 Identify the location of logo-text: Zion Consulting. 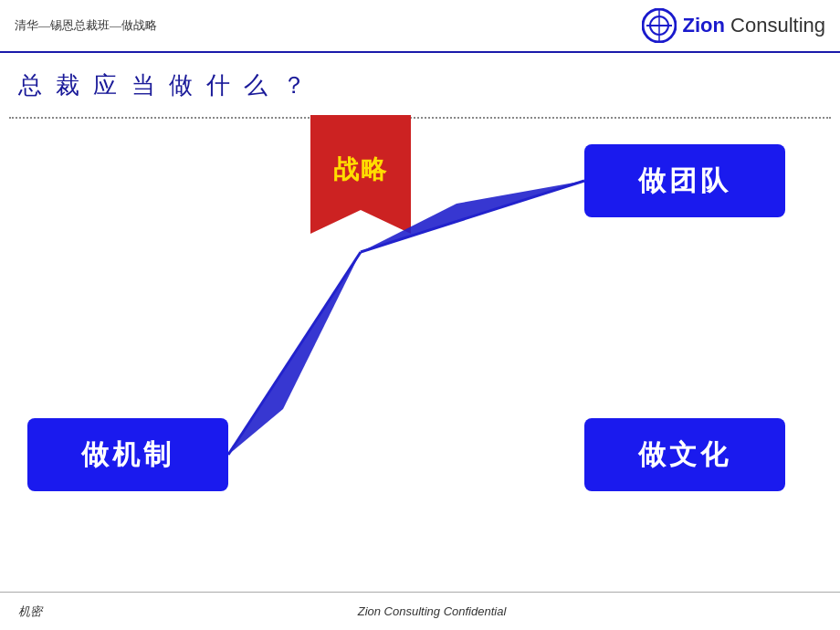
(754, 26).